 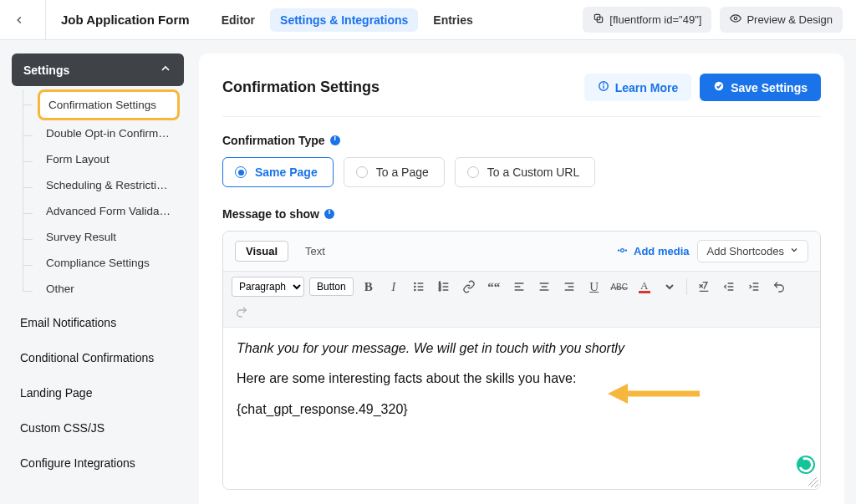 What do you see at coordinates (238, 20) in the screenshot?
I see `tab-editor: Editor` at bounding box center [238, 20].